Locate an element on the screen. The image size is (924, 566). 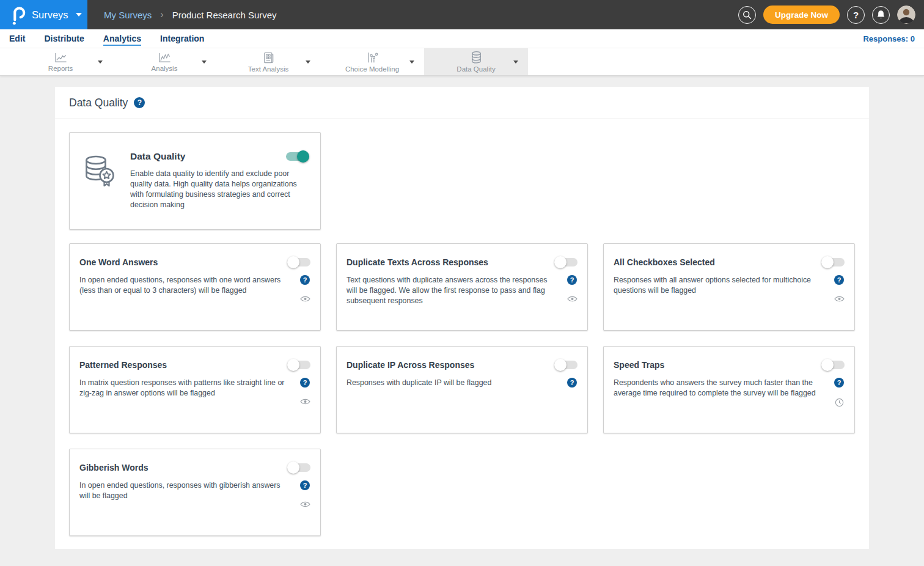
avatar-photo is located at coordinates (906, 15).